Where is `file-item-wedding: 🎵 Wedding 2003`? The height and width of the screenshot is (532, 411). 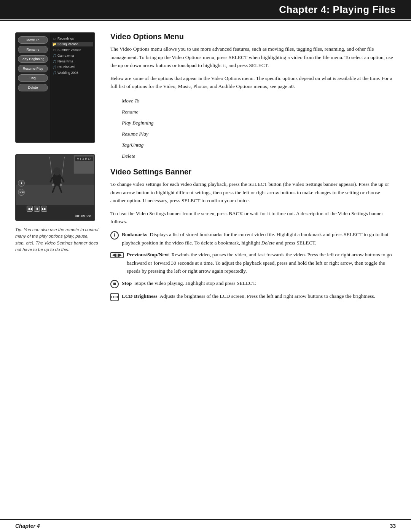
file-item-wedding: 🎵 Wedding 2003 is located at coordinates (72, 73).